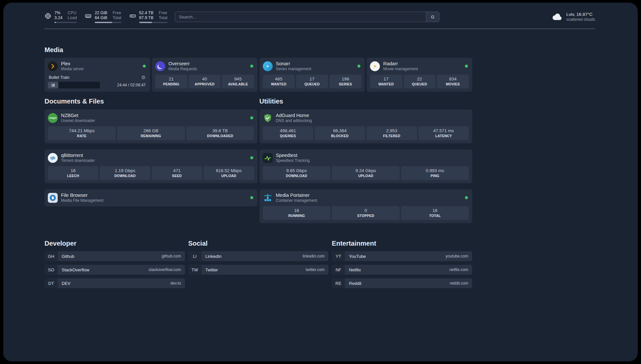 The height and width of the screenshot is (364, 641). Describe the element at coordinates (195, 270) in the screenshot. I see `bookmark-abbr: TW` at that location.